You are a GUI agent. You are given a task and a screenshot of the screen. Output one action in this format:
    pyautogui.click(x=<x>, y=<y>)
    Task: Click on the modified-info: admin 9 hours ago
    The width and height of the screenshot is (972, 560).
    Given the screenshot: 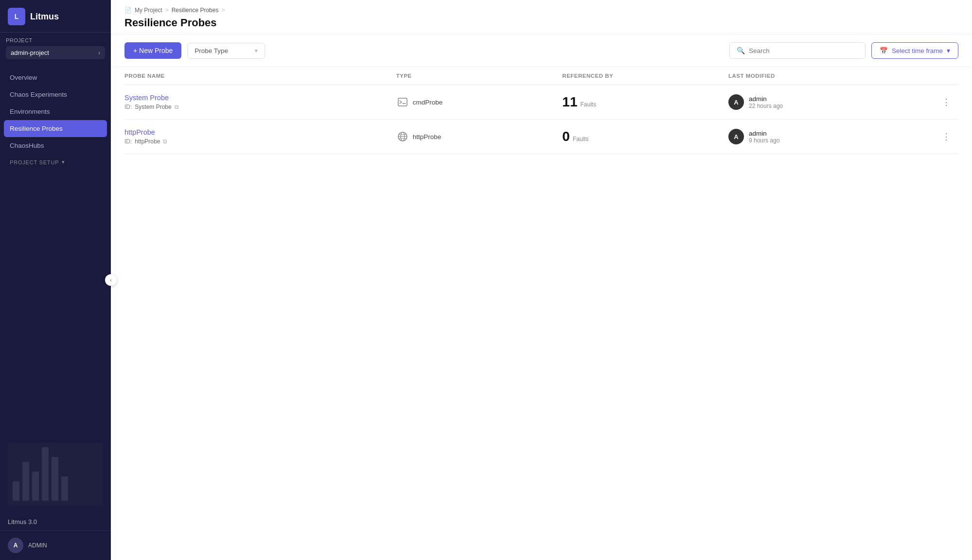 What is the action you would take?
    pyautogui.click(x=764, y=137)
    